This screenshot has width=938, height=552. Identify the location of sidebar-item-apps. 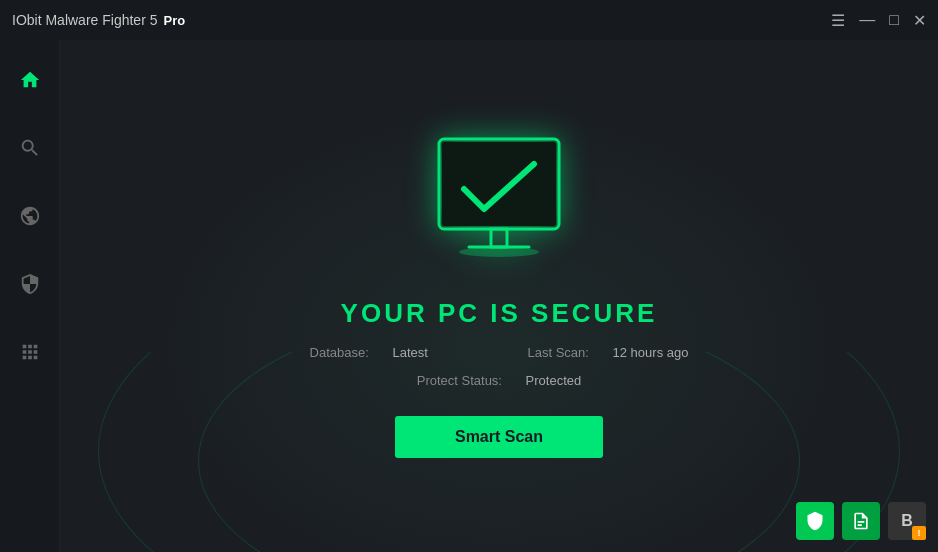
(30, 352).